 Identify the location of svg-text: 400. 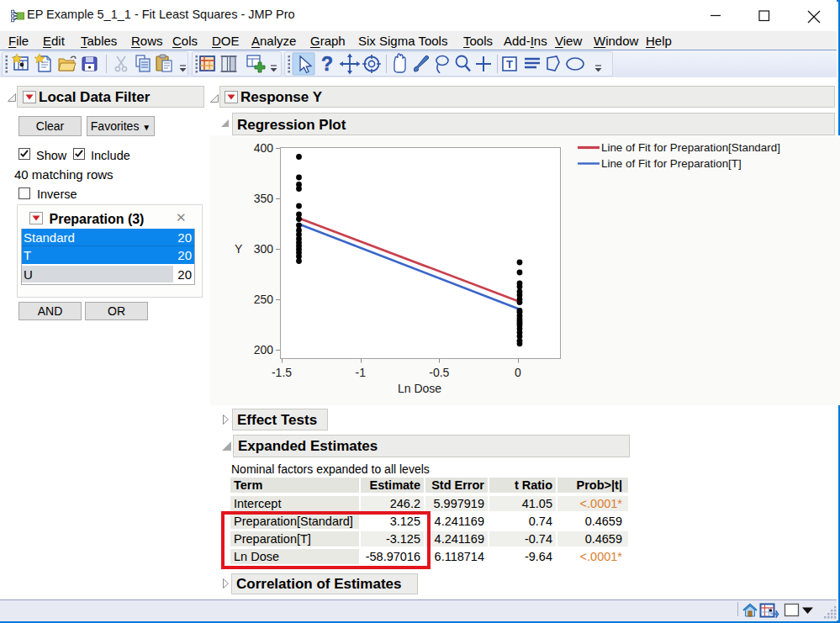
(264, 148).